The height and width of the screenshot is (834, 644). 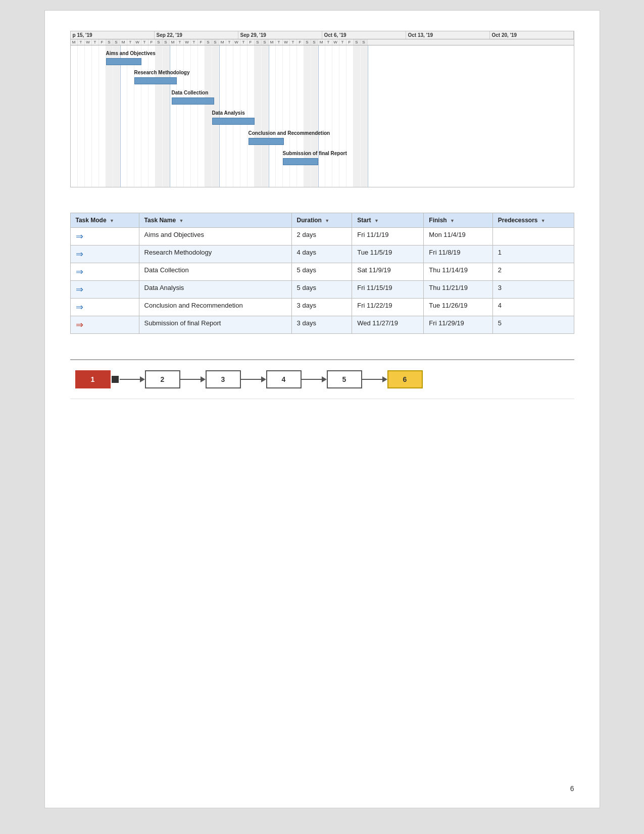 What do you see at coordinates (215, 325) in the screenshot?
I see `cell-name: Submission of final Report` at bounding box center [215, 325].